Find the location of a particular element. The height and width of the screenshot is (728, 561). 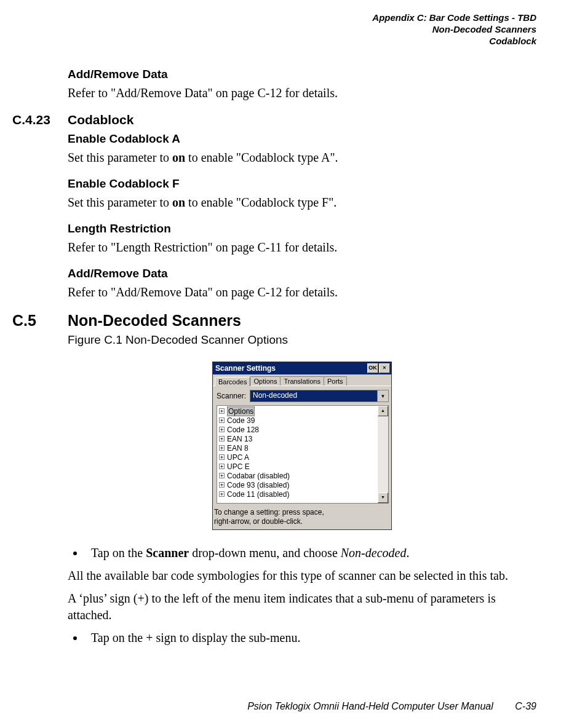

text-fragment: to enable "Codablock type F". is located at coordinates (261, 202).